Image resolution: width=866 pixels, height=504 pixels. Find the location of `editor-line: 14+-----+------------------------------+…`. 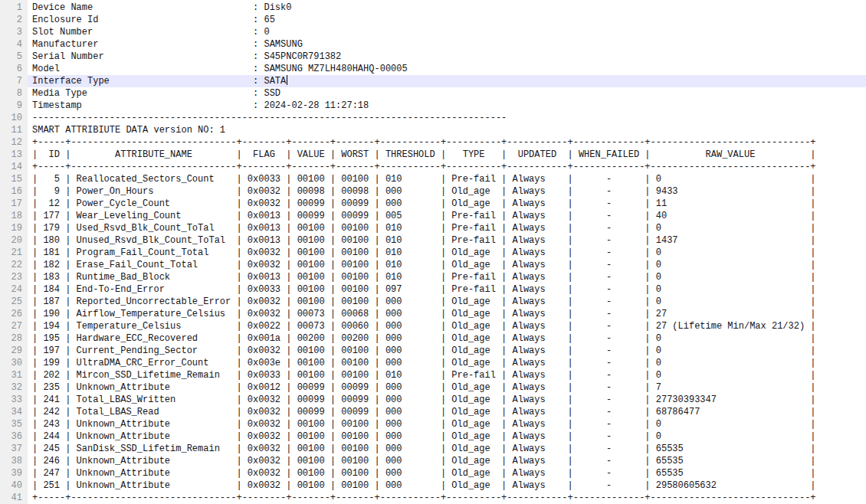

editor-line: 14+-----+------------------------------+… is located at coordinates (433, 167).